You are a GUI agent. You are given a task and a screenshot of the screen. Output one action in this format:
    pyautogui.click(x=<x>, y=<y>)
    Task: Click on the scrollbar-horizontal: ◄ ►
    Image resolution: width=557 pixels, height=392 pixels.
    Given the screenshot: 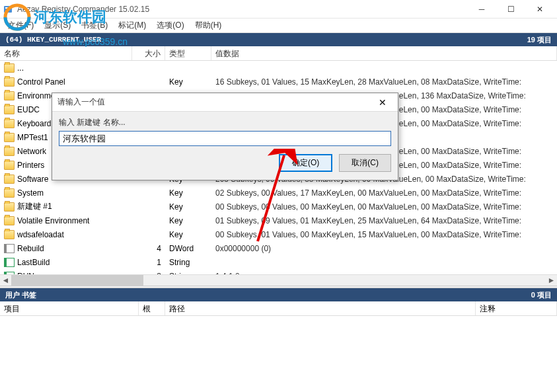 What is the action you would take?
    pyautogui.click(x=279, y=280)
    